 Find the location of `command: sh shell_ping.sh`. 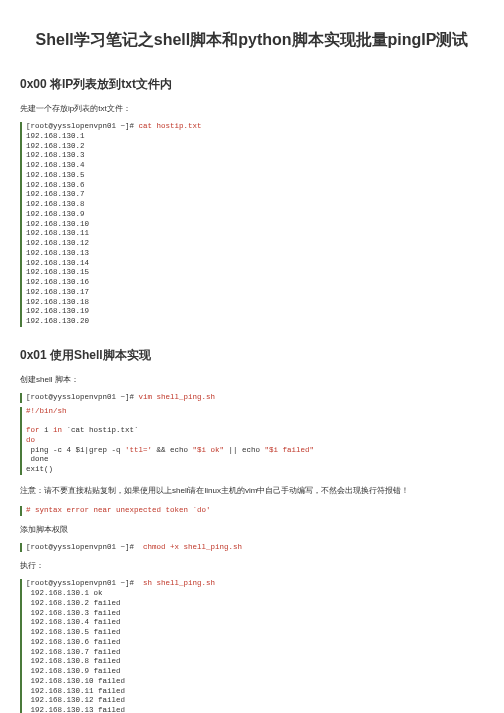

command: sh shell_ping.sh is located at coordinates (179, 583).